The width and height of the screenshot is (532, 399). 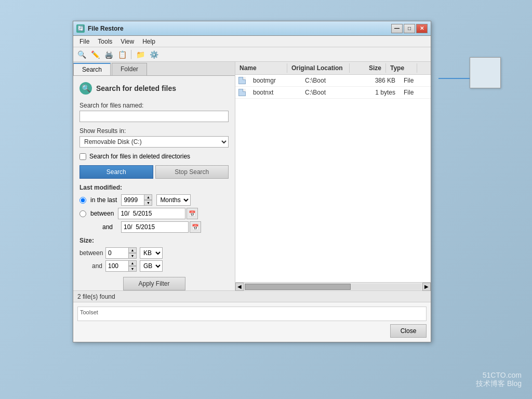 What do you see at coordinates (333, 69) in the screenshot?
I see `file-list-header: Name Original Location Size Type` at bounding box center [333, 69].